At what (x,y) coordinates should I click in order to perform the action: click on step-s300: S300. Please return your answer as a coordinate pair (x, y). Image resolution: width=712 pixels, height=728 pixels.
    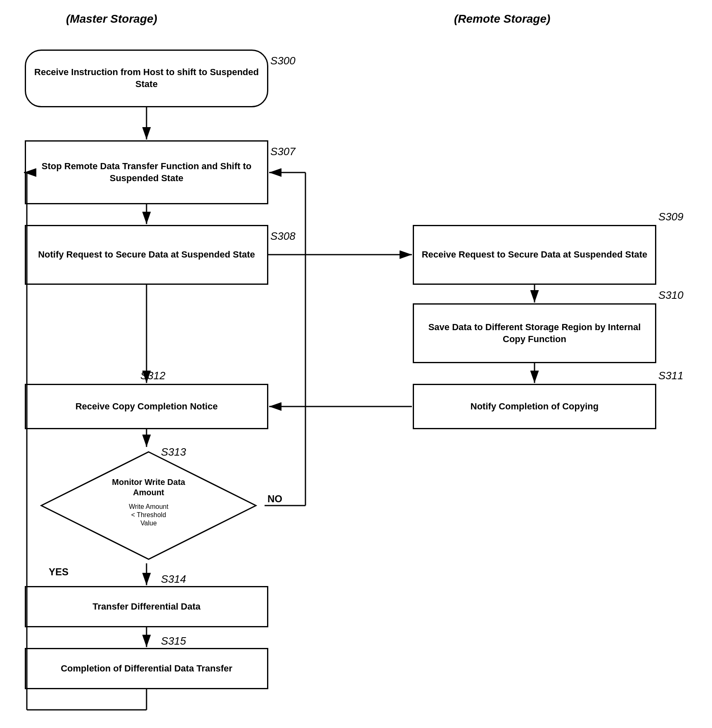
    Looking at the image, I should click on (283, 61).